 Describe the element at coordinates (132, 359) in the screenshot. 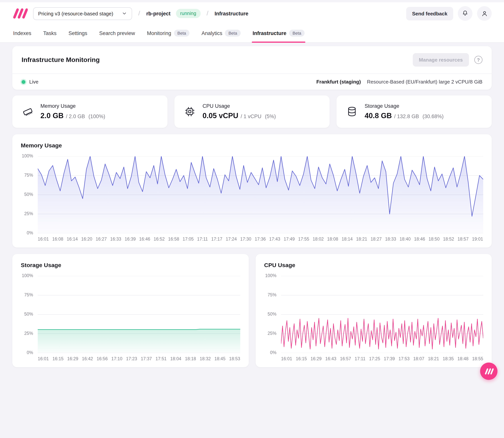

I see `x-tick-label: 17:23` at that location.